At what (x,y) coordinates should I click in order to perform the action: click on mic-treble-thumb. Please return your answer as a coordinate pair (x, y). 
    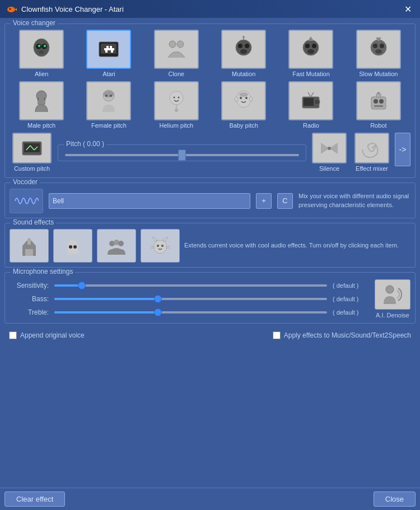
    Looking at the image, I should click on (158, 312).